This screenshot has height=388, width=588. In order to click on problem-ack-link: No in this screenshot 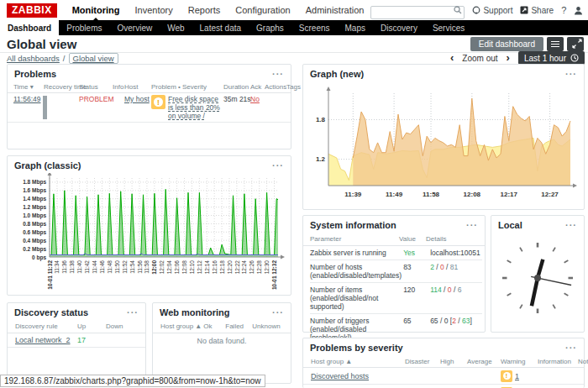, I will do `click(257, 99)`.